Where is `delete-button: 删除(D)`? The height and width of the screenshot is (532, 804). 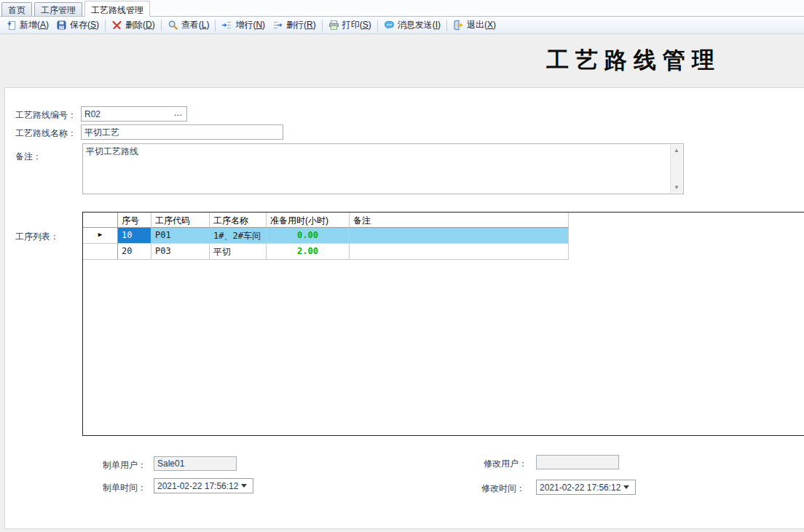
delete-button: 删除(D) is located at coordinates (133, 25).